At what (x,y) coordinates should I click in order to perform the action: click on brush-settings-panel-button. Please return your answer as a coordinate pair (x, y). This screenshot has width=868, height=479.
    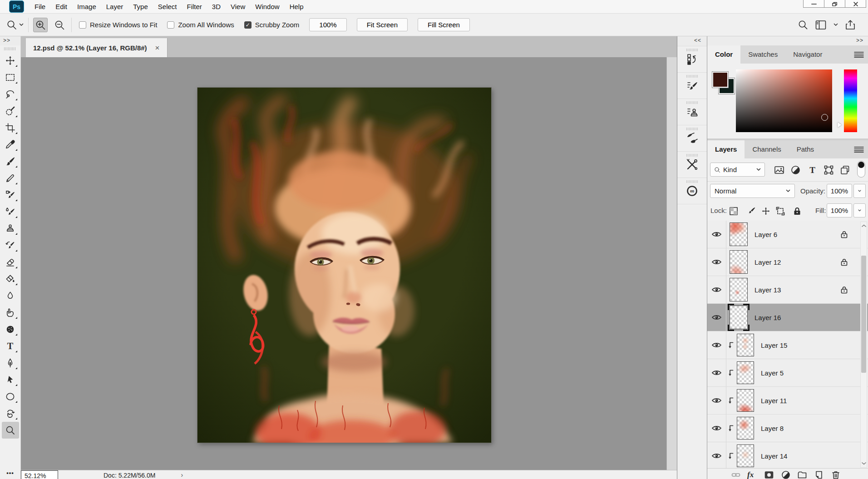
    Looking at the image, I should click on (692, 86).